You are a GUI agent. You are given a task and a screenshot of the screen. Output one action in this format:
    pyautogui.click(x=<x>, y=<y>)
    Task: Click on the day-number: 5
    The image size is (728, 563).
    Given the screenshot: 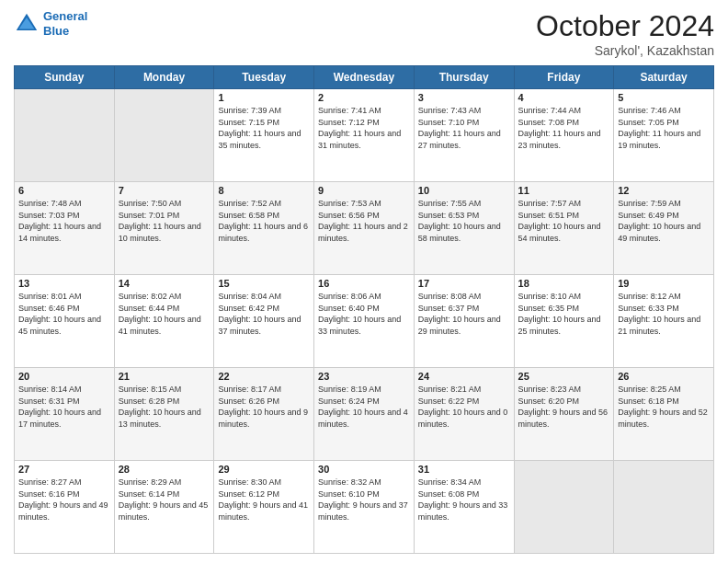 What is the action you would take?
    pyautogui.click(x=664, y=98)
    